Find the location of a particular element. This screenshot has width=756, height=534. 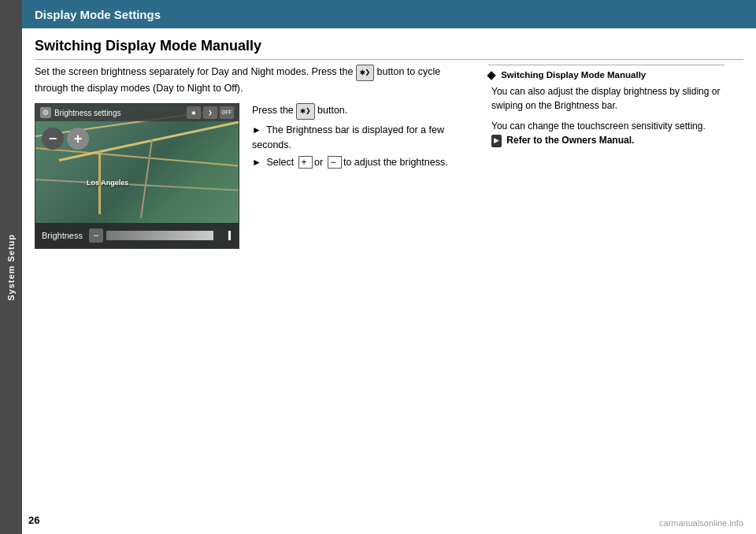

map-city-label: Los Angeles is located at coordinates (107, 183).